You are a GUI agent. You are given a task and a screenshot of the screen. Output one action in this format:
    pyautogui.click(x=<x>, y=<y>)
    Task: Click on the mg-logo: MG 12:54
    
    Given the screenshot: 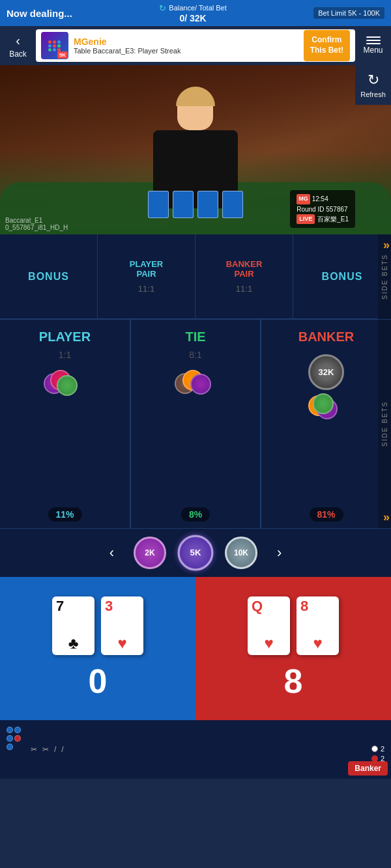 What is the action you would take?
    pyautogui.click(x=323, y=199)
    